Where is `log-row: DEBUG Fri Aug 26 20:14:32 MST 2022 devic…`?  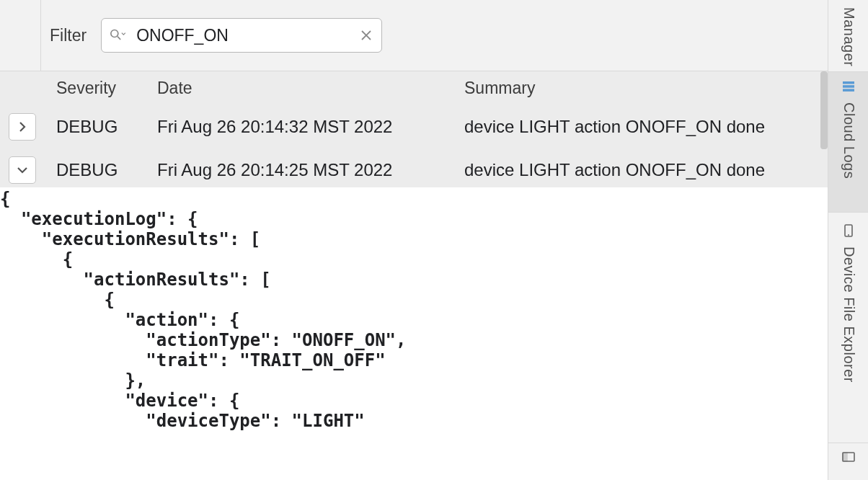 log-row: DEBUG Fri Aug 26 20:14:32 MST 2022 devic… is located at coordinates (414, 127).